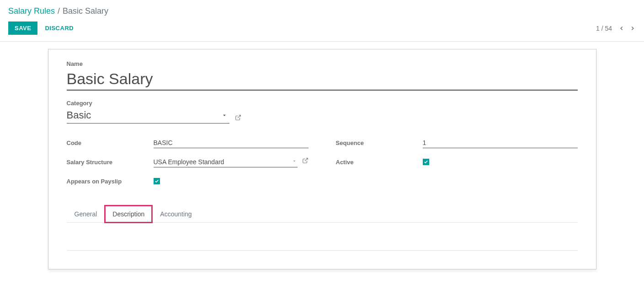  Describe the element at coordinates (322, 80) in the screenshot. I see `name-input` at that location.